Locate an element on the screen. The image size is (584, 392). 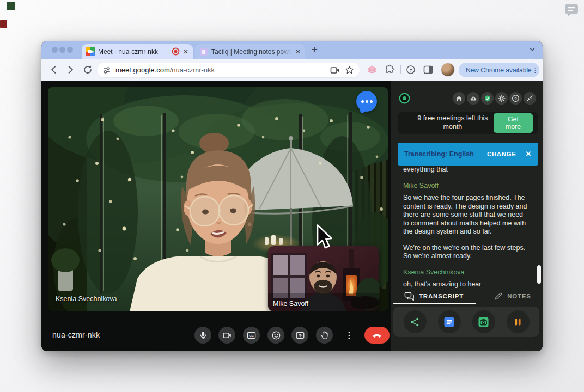
url-path: /nua-czmr-nkk is located at coordinates (192, 70).